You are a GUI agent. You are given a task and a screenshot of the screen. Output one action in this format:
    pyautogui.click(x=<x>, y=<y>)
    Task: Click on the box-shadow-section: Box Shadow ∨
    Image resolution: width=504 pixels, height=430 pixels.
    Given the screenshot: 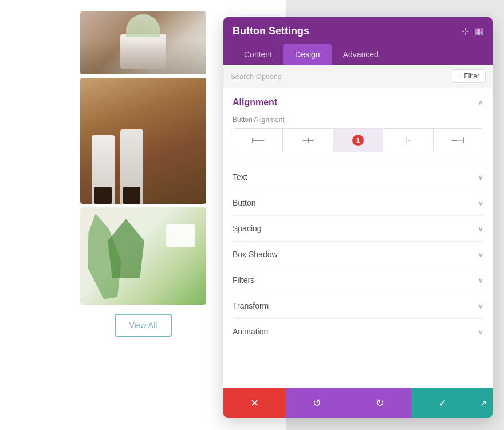 What is the action you would take?
    pyautogui.click(x=358, y=254)
    